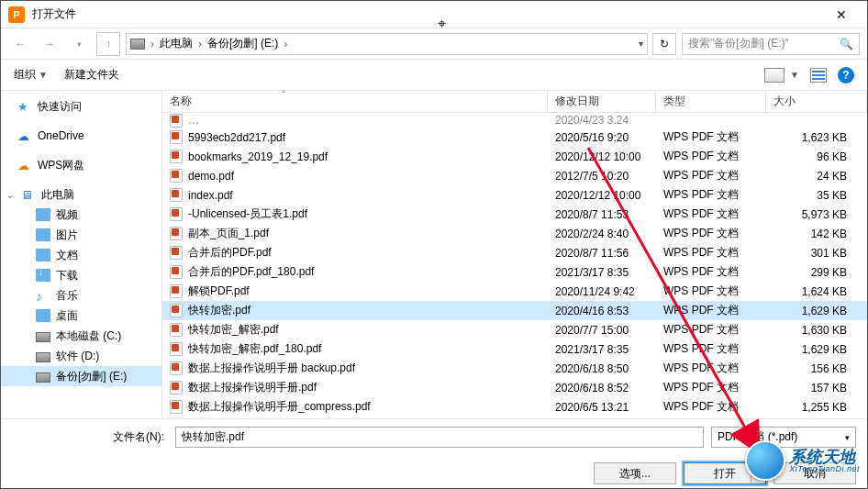 This screenshot has height=489, width=868. I want to click on sidebar-item-onedrive: ☁OneDrive, so click(81, 136).